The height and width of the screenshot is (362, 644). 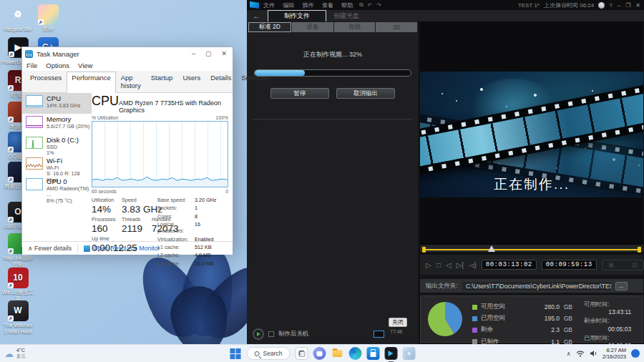 What do you see at coordinates (271, 334) in the screenshot?
I see `shutdown-checkbox` at bounding box center [271, 334].